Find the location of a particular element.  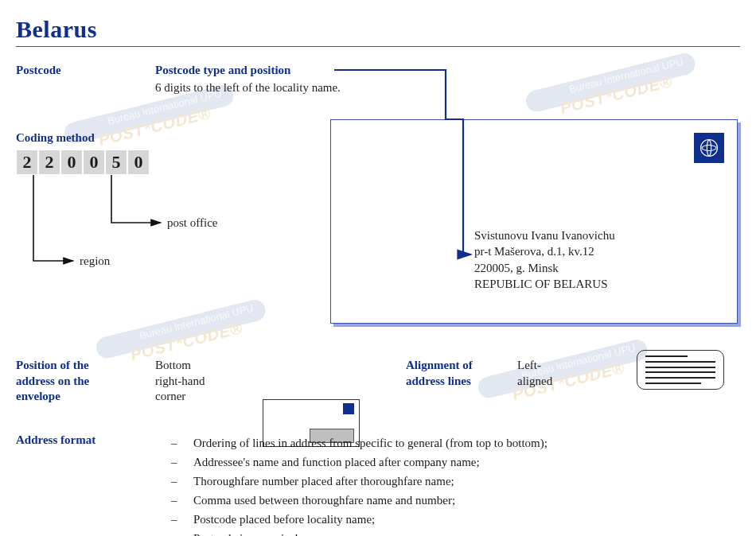

position-label: Position of the address on the envelope is located at coordinates (53, 382).